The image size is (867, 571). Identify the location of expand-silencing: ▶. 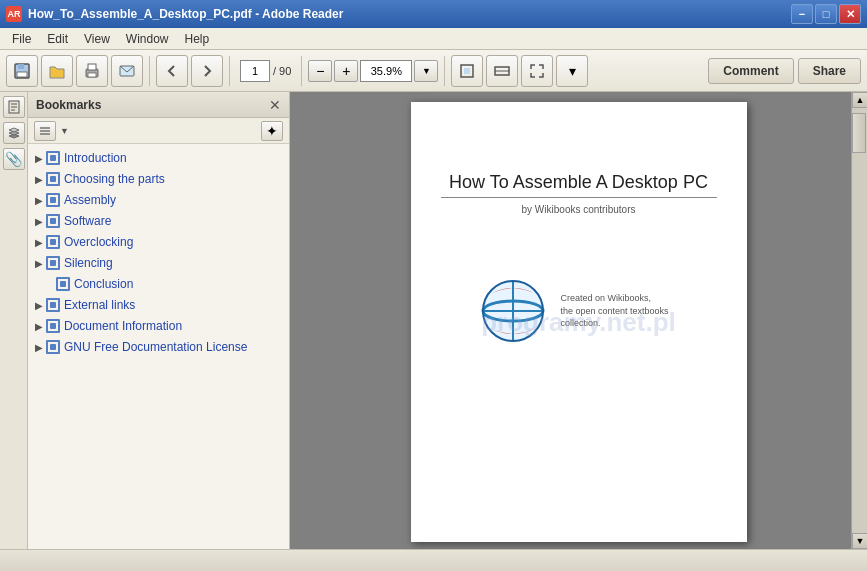
(39, 264).